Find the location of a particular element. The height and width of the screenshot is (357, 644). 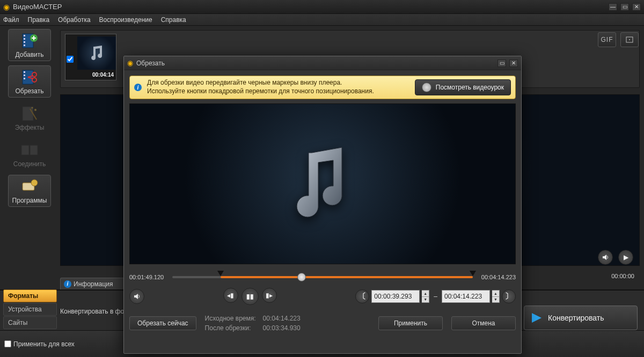

modal-close-button: ✕ is located at coordinates (514, 63).